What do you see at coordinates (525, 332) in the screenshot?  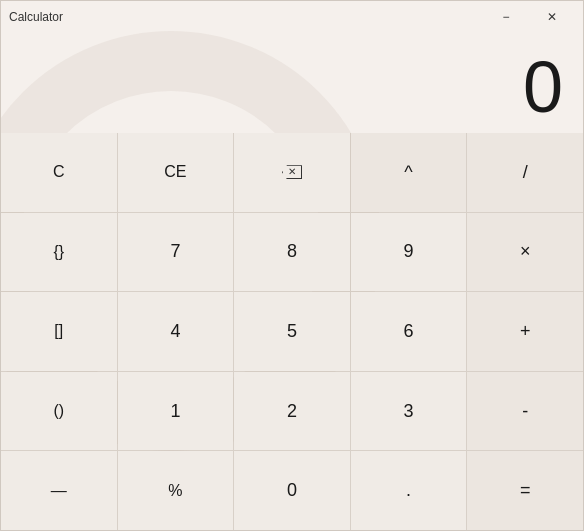 I see `add-button: +` at bounding box center [525, 332].